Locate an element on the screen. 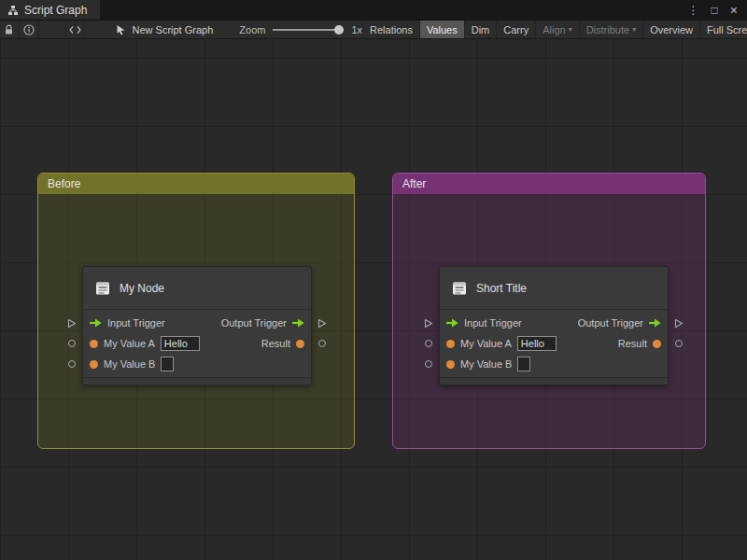 This screenshot has height=560, width=747. tab-bar: Script Graph ⋮ □ × is located at coordinates (374, 10).